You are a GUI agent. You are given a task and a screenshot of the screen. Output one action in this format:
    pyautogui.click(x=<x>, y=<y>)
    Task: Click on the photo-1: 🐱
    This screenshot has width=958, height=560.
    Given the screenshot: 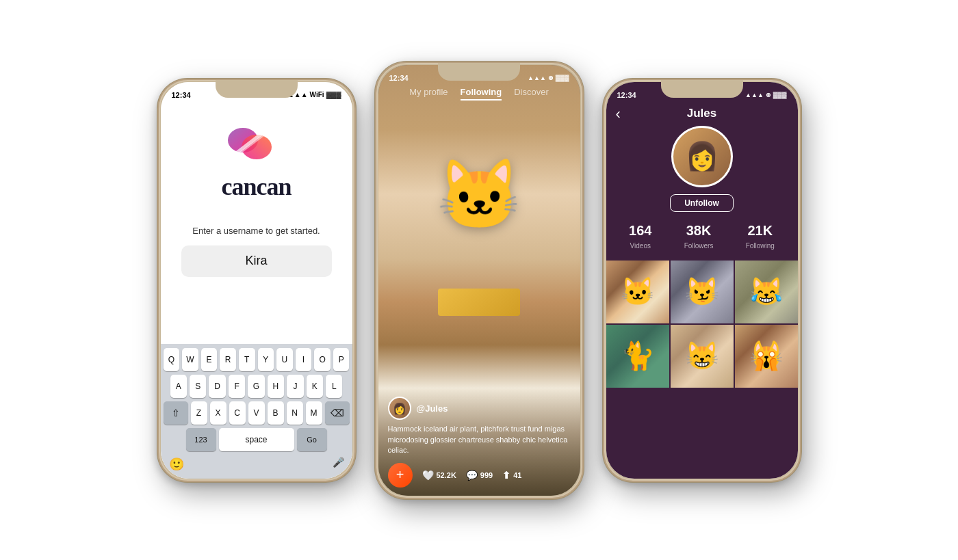 What is the action you would take?
    pyautogui.click(x=638, y=292)
    